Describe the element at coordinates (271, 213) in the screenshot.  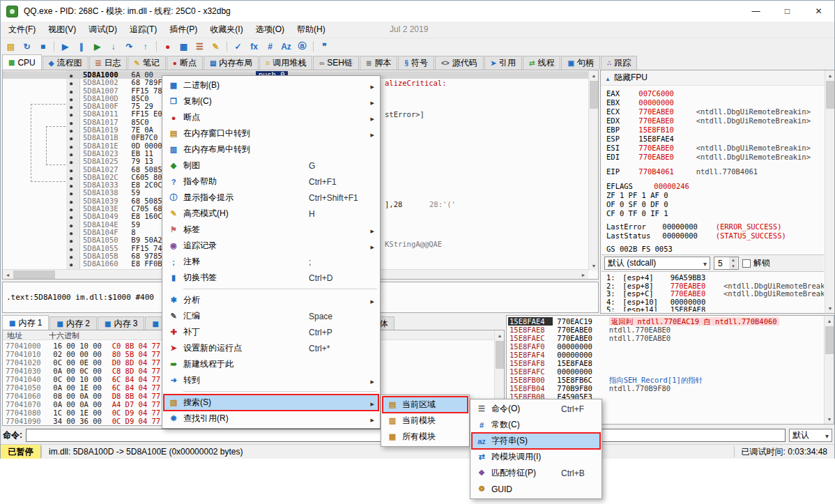
I see `context-menu-item: ✎ 高亮模式(H) H` at that location.